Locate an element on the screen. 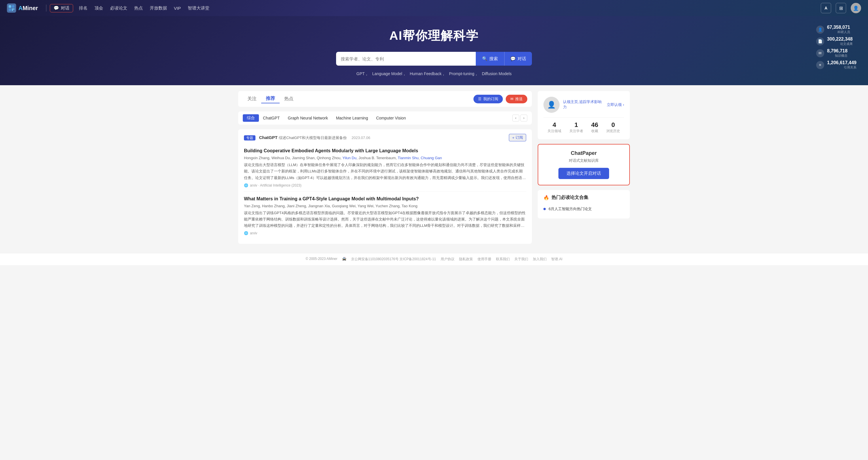 The height and width of the screenshot is (460, 868). section-badge: 专题 is located at coordinates (250, 138).